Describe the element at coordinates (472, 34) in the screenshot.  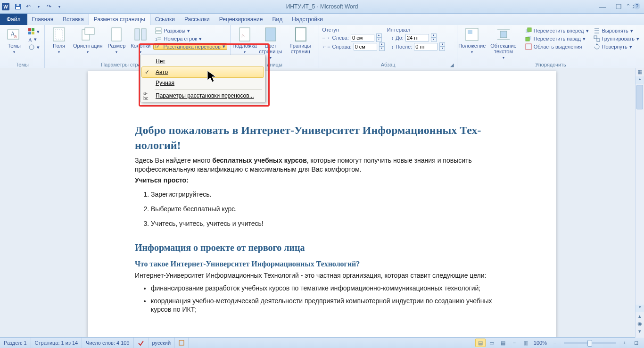
I see `position-icon` at that location.